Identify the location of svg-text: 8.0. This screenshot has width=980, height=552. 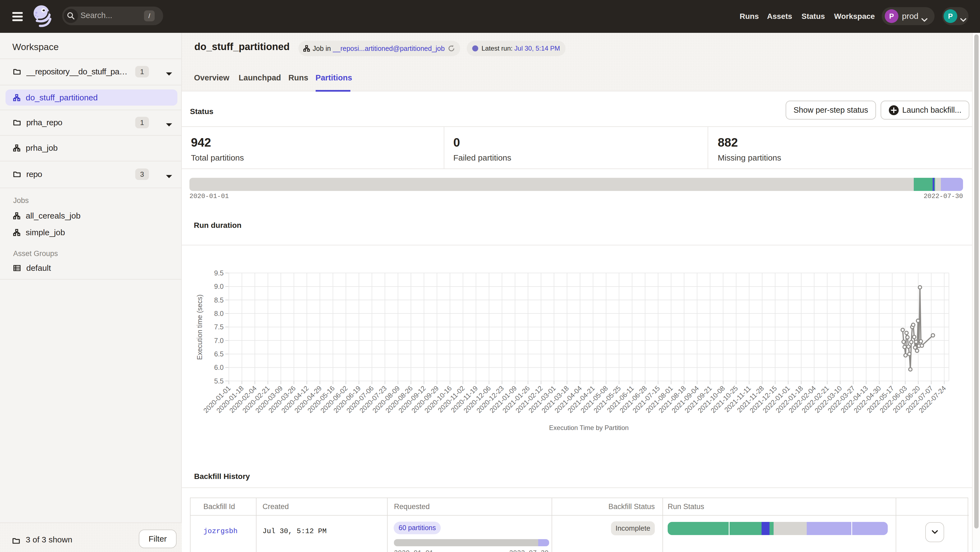
(219, 314).